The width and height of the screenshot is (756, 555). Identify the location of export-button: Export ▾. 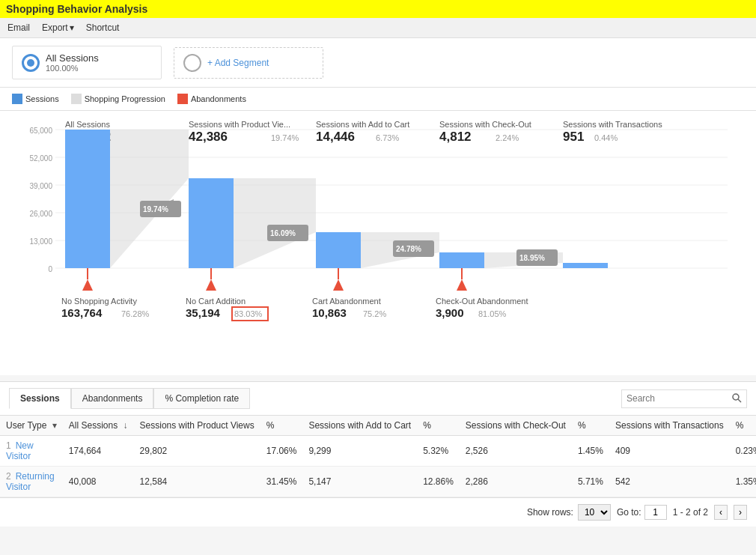
(58, 28).